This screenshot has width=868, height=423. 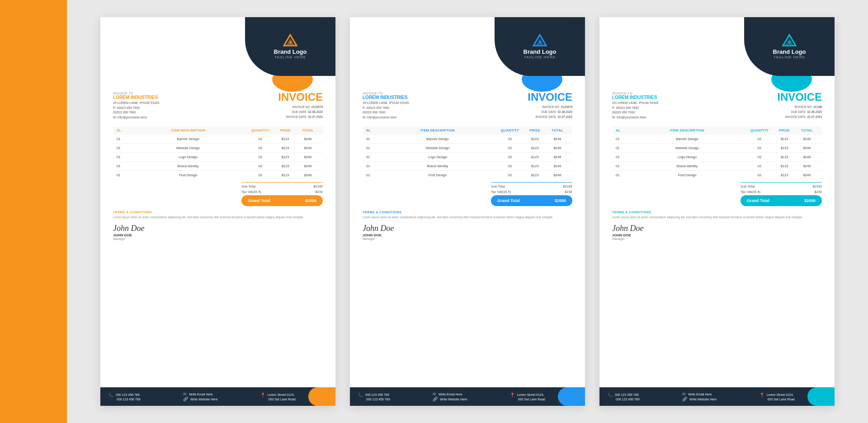 What do you see at coordinates (760, 166) in the screenshot?
I see `table-cell-3-2: 02` at bounding box center [760, 166].